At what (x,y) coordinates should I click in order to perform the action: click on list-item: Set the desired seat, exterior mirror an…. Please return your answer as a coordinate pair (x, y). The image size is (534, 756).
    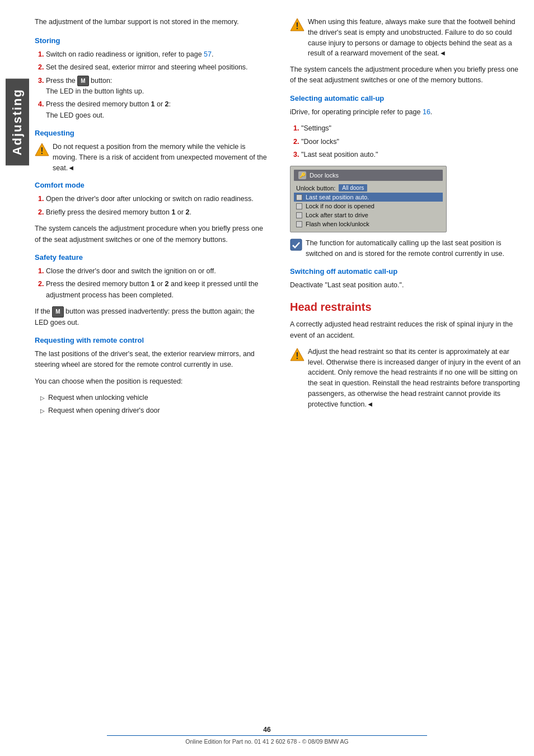
    Looking at the image, I should click on (157, 67).